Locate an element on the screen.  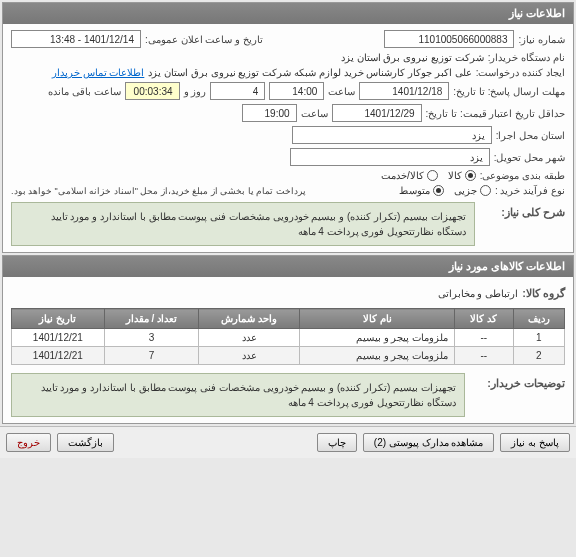
exec-province-label: استان محل اجرا: is located at coordinates (530, 136).